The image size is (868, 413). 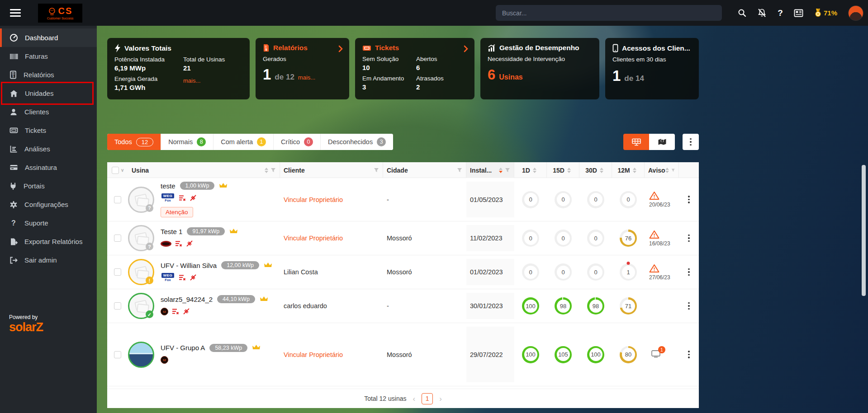 I want to click on plant-avatar, so click(x=141, y=355).